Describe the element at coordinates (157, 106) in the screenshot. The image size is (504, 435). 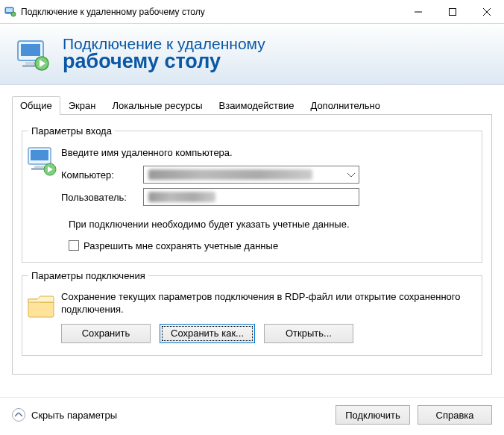
I see `tab-local-resources: Локальные ресурсы` at that location.